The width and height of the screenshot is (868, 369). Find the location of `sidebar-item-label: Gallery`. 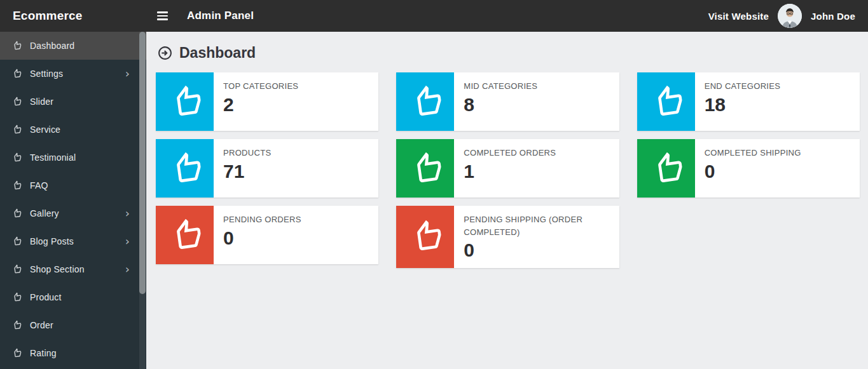

sidebar-item-label: Gallery is located at coordinates (78, 213).